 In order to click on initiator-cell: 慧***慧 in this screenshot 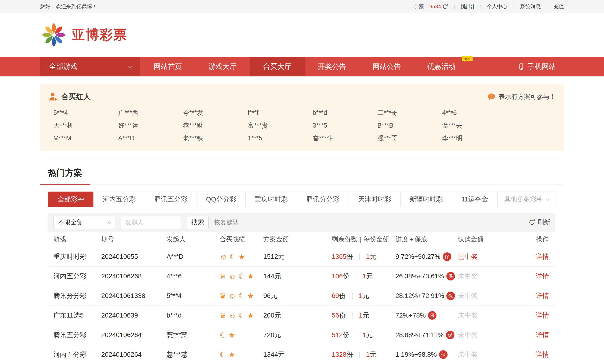, I will do `click(193, 354)`.